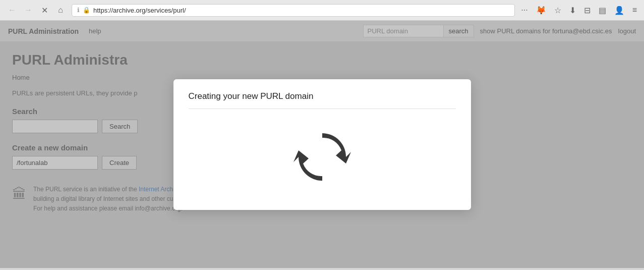  I want to click on address-bar-container: ℹ 🔒, so click(294, 10).